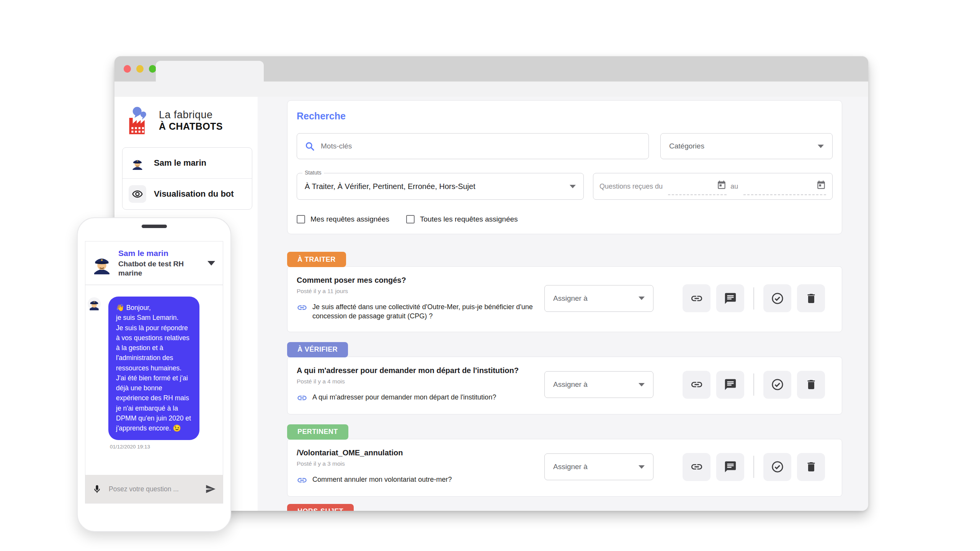  Describe the element at coordinates (140, 69) in the screenshot. I see `minimize-window-icon` at that location.